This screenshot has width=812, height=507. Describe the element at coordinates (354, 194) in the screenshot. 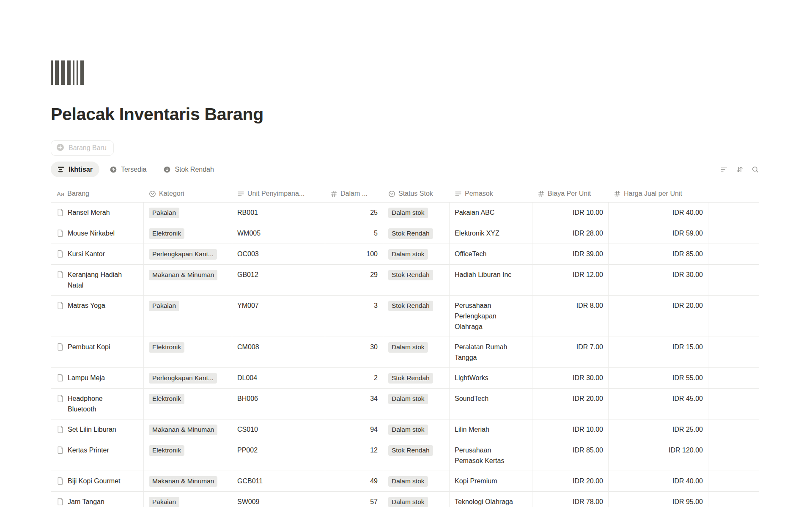

I see `column-header-dalam-stok: Dalam ...` at that location.